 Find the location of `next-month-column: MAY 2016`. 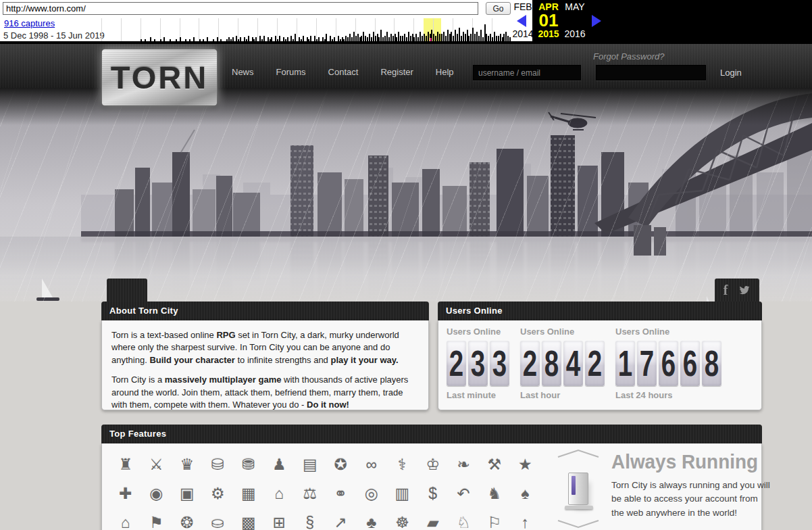

next-month-column: MAY 2016 is located at coordinates (575, 20).